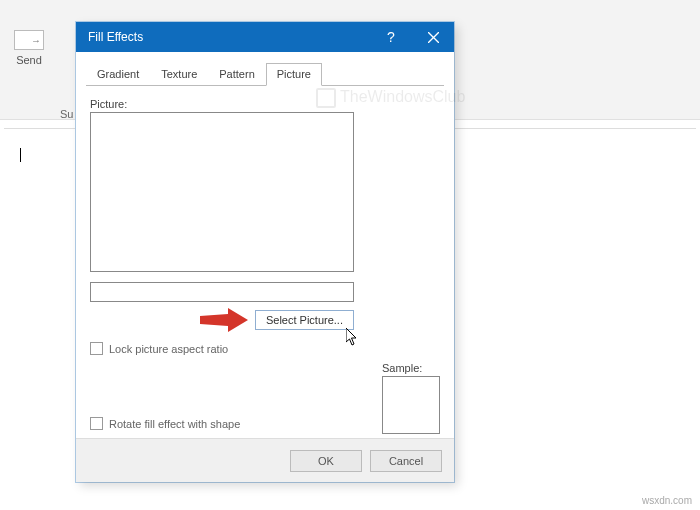  I want to click on help-button: ?, so click(391, 37).